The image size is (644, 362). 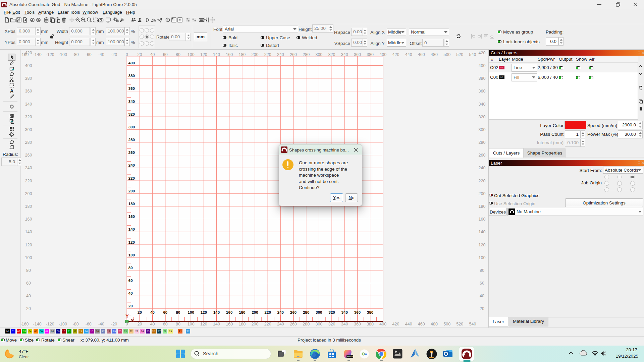 I want to click on svg-text: 520, so click(x=460, y=324).